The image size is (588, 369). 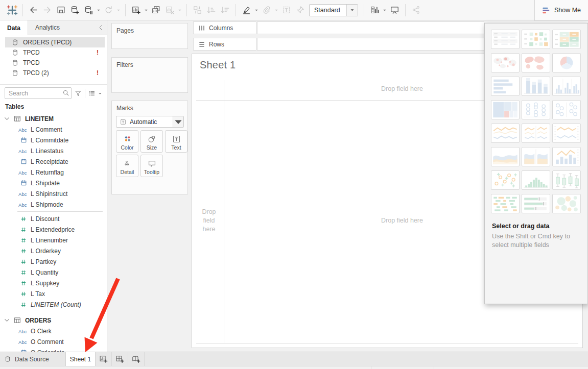 What do you see at coordinates (34, 10) in the screenshot?
I see `undo-button` at bounding box center [34, 10].